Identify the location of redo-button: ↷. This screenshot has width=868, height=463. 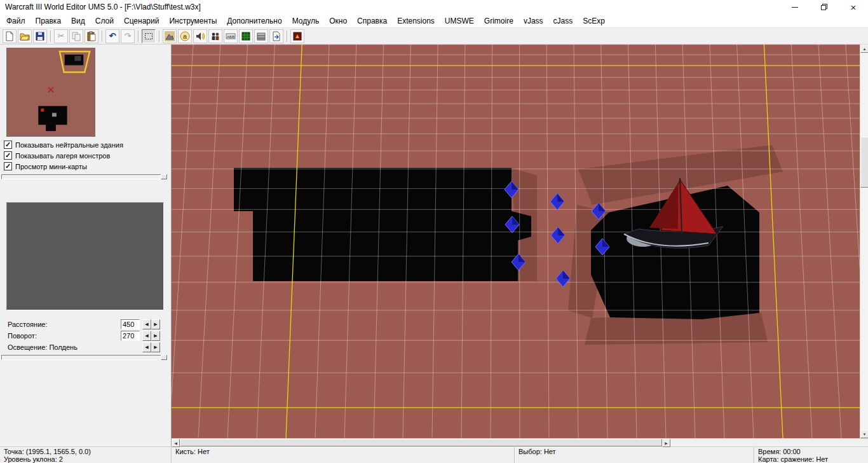
(128, 36).